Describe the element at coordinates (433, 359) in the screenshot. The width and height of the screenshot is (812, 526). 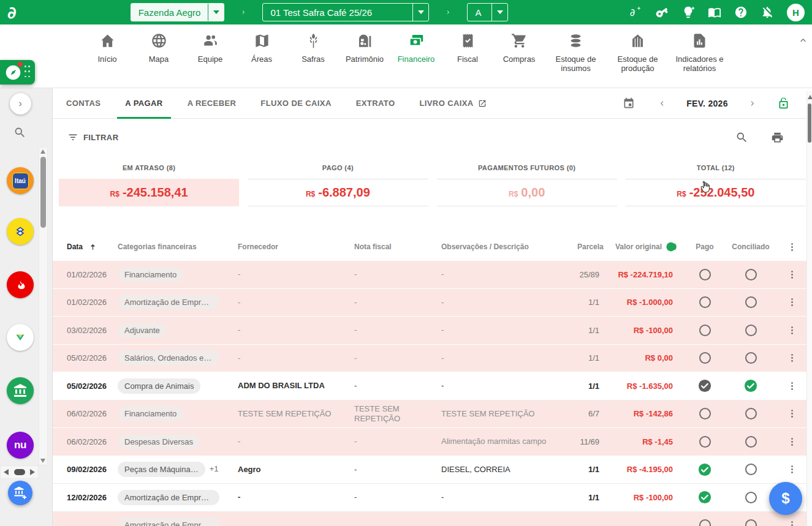
I see `table-row-4: 05/02/2026 Salários, Ordenados e C… - - …` at that location.